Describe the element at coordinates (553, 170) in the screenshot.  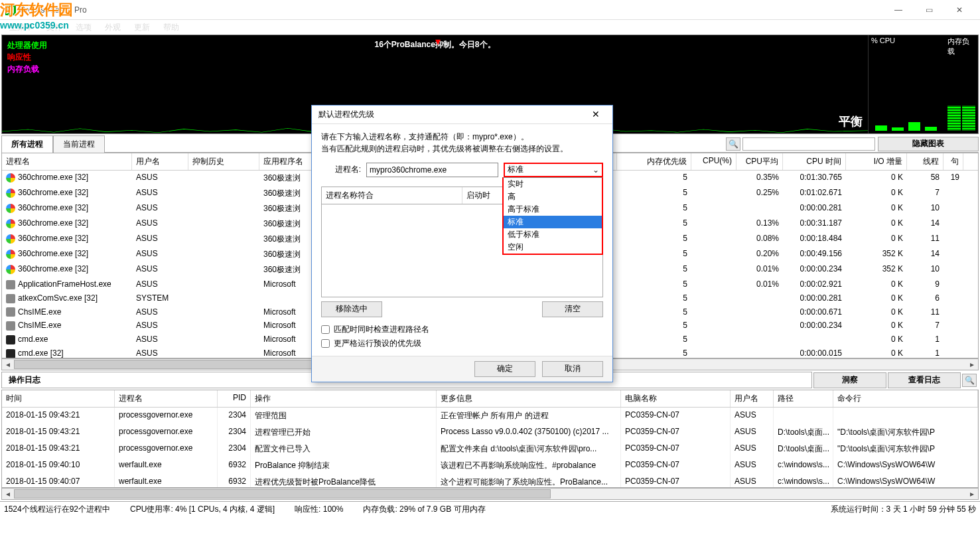
I see `priority-combobox: 标准 ⌄` at that location.